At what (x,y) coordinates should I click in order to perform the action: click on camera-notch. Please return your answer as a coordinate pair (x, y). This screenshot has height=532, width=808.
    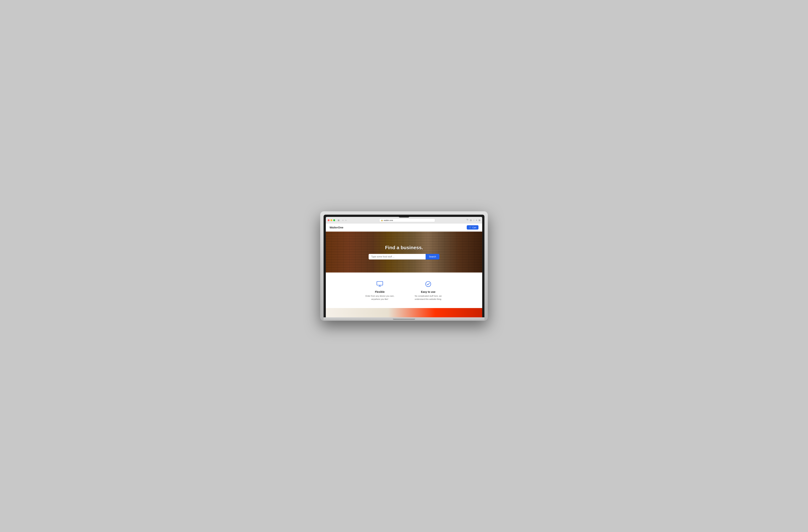
    Looking at the image, I should click on (404, 216).